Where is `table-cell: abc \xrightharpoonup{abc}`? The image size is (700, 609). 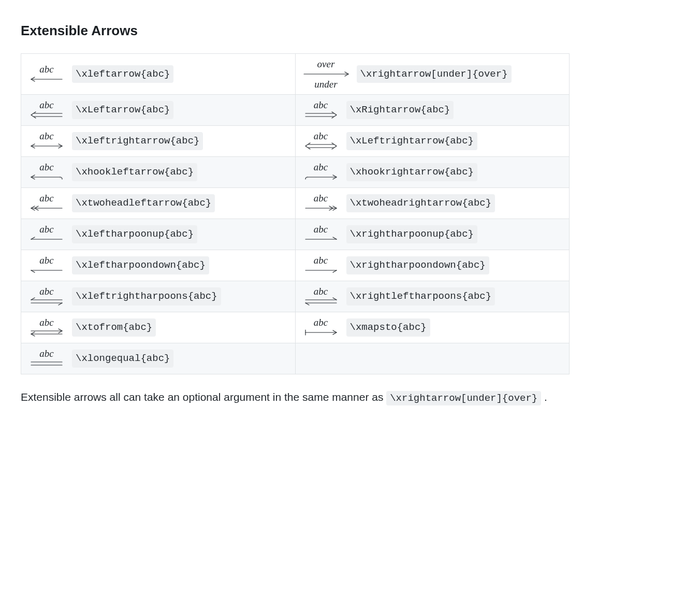 table-cell: abc \xrightharpoonup{abc} is located at coordinates (432, 235).